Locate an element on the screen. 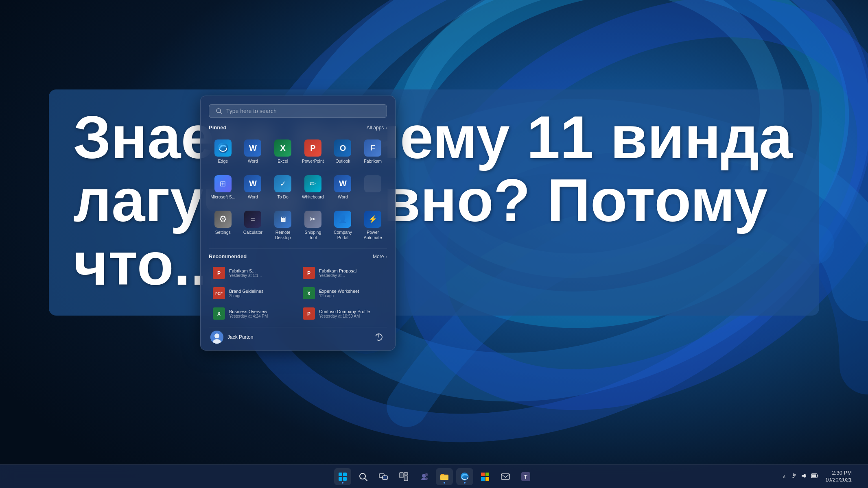 Image resolution: width=868 pixels, height=488 pixels. store-button is located at coordinates (485, 477).